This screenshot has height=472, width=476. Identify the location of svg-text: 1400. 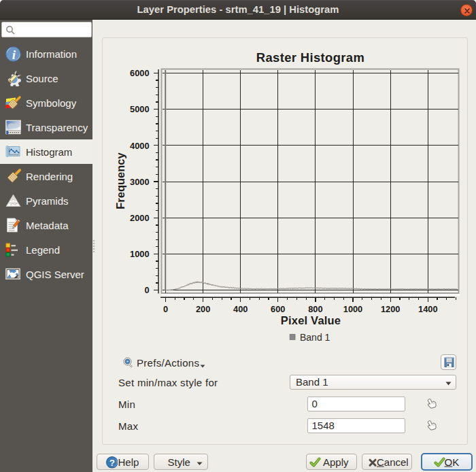
(428, 309).